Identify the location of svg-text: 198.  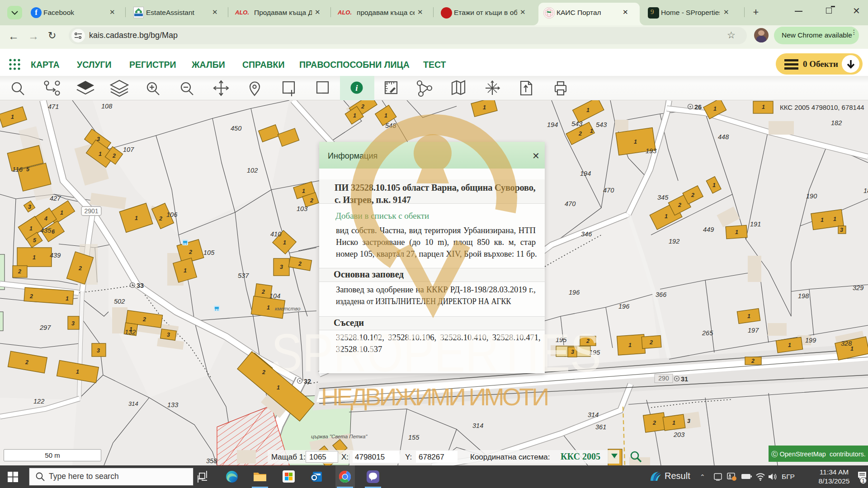
(803, 296).